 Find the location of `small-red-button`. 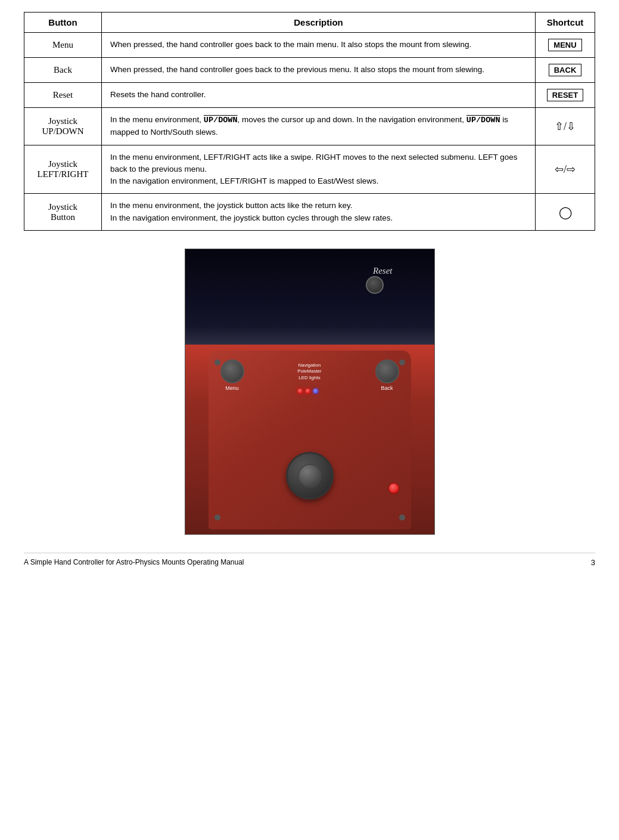

small-red-button is located at coordinates (394, 488).